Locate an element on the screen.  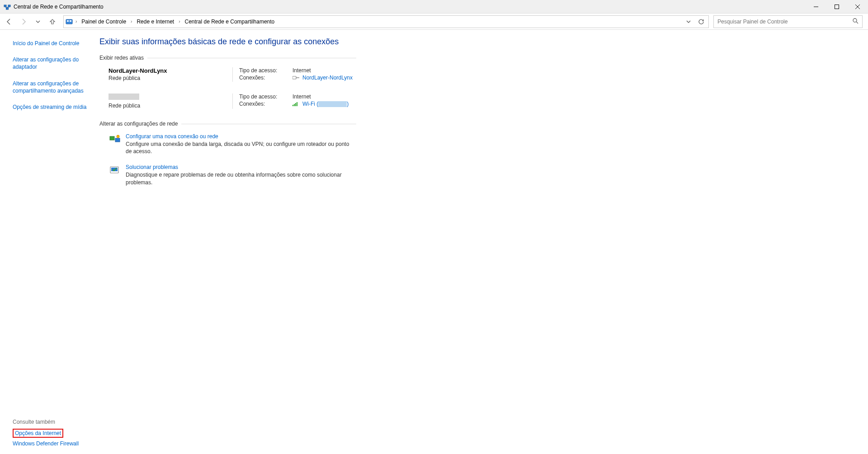
setup-connection-action: Configurar uma nova conexão ou rede Conf… is located at coordinates (228, 144).